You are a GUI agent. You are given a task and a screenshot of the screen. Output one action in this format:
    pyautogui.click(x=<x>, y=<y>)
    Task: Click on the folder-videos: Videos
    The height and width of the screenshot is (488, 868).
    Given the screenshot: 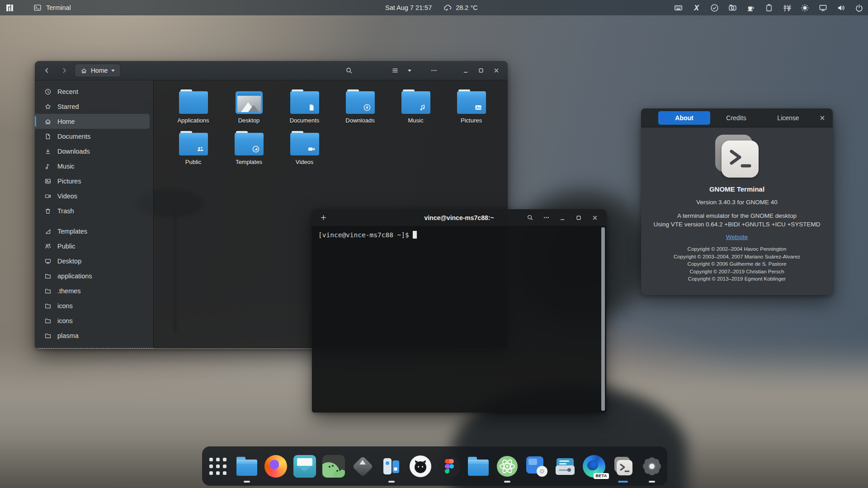 What is the action you would take?
    pyautogui.click(x=305, y=148)
    